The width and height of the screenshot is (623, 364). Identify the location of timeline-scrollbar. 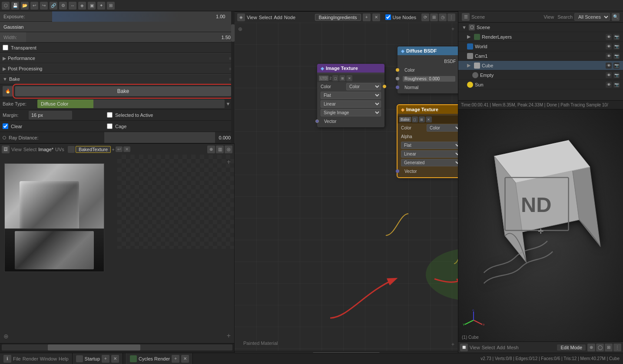
(117, 347).